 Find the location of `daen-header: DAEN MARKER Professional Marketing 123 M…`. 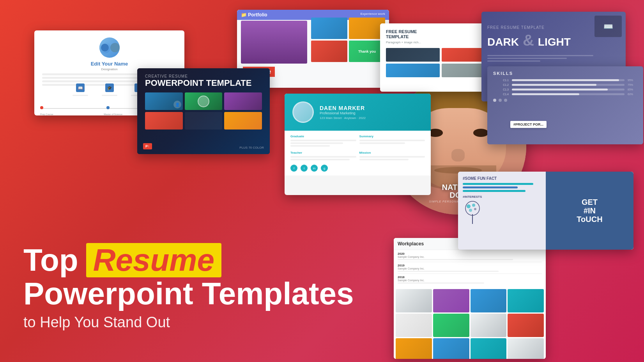

daen-header: DAEN MARKER Professional Marketing 123 M… is located at coordinates (358, 112).